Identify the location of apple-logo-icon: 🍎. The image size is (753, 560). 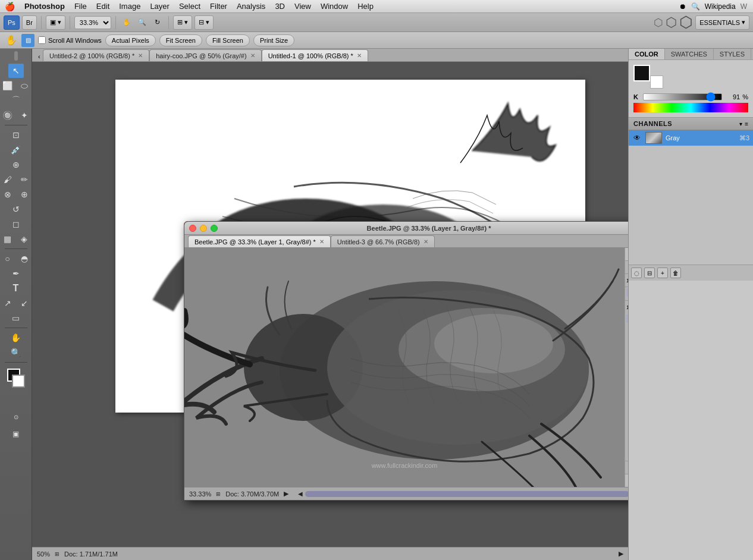
(10, 7).